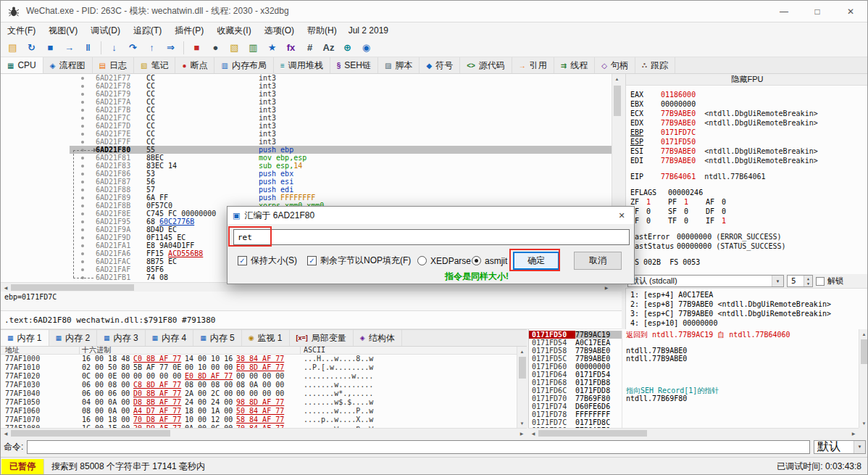  What do you see at coordinates (329, 48) in the screenshot?
I see `case-button: Az` at bounding box center [329, 48].